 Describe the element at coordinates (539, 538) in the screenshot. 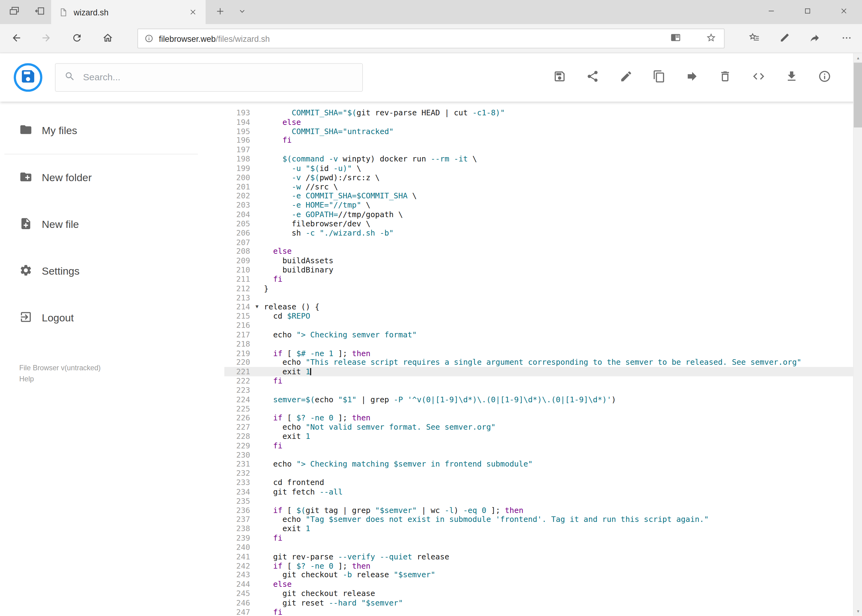

I see `code-line: 239 fi` at that location.